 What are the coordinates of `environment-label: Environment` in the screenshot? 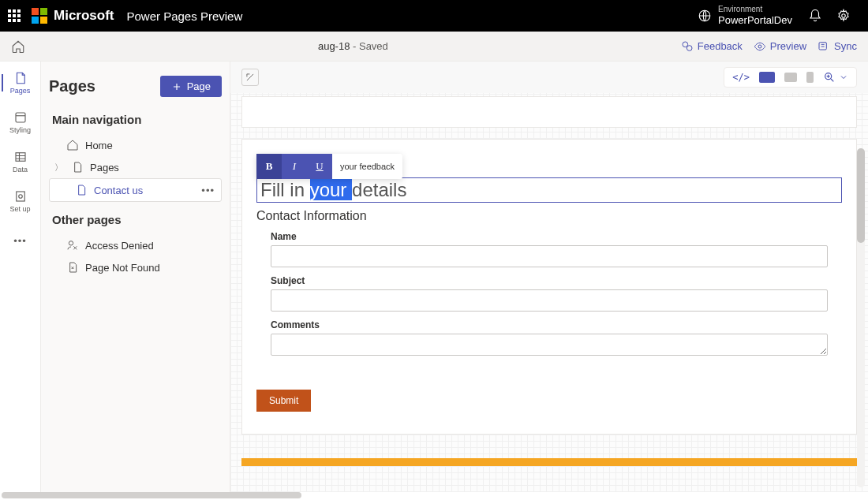 It's located at (755, 9).